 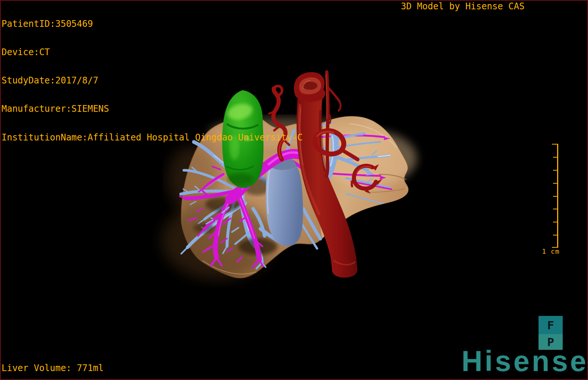 I want to click on institution-text: InstitutionName:Affiliated Hospital Qing…, so click(x=152, y=138).